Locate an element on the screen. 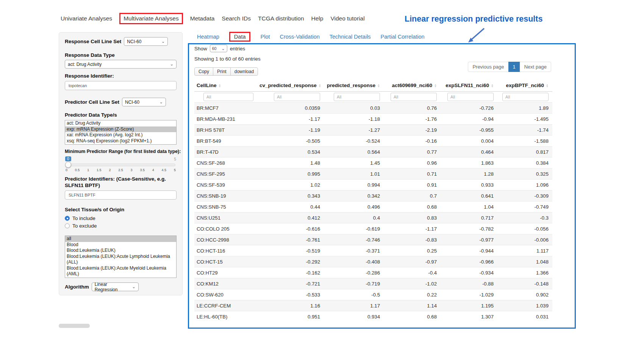  column-header-expbptf-nci60: expBPTF_nci60▲▼ is located at coordinates (525, 86).